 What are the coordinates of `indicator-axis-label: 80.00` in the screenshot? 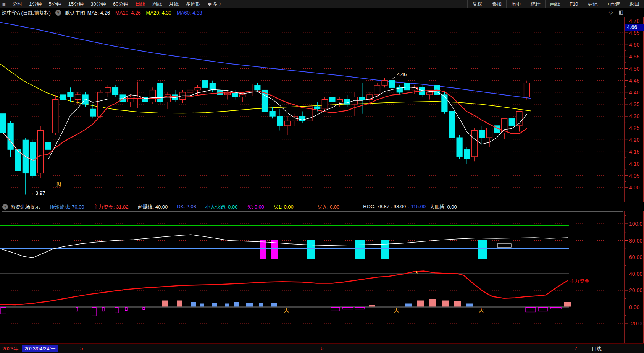 It's located at (636, 241).